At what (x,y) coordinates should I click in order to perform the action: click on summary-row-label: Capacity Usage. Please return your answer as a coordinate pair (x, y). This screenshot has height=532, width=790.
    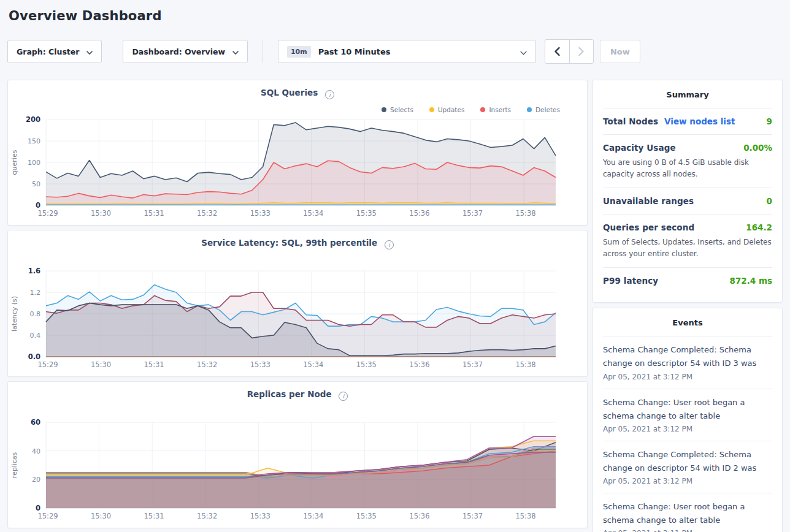
    Looking at the image, I should click on (639, 148).